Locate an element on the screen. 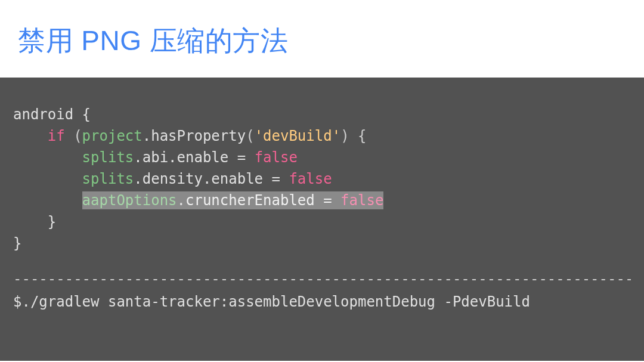 The height and width of the screenshot is (362, 644). keyword-if: if is located at coordinates (56, 136).